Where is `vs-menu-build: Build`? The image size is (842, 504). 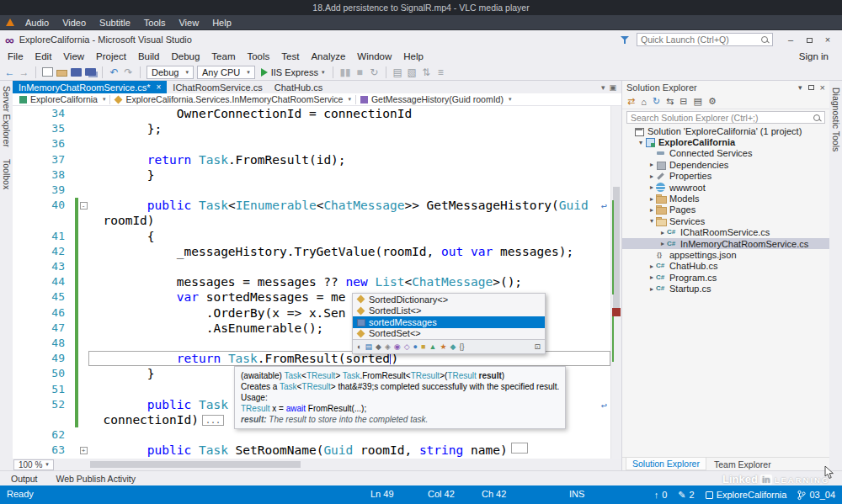 vs-menu-build: Build is located at coordinates (149, 56).